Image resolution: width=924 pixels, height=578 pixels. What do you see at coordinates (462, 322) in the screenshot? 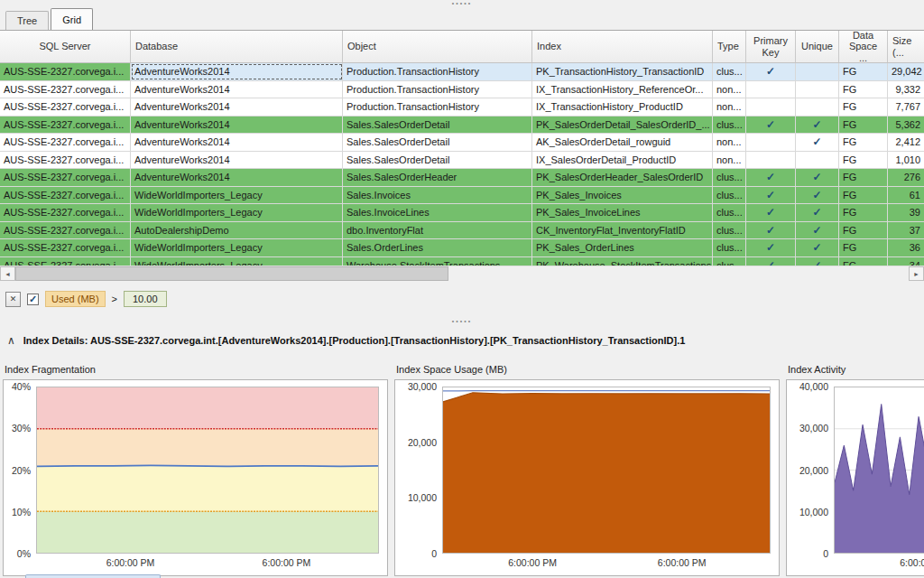
I see `splitter-grip-middle: •••••` at bounding box center [462, 322].